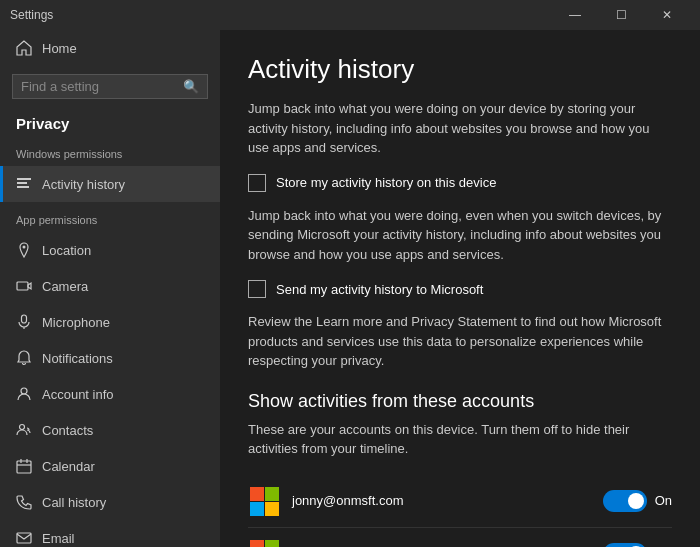 The image size is (700, 547). Describe the element at coordinates (621, 15) in the screenshot. I see `maximize-button: ☐` at that location.